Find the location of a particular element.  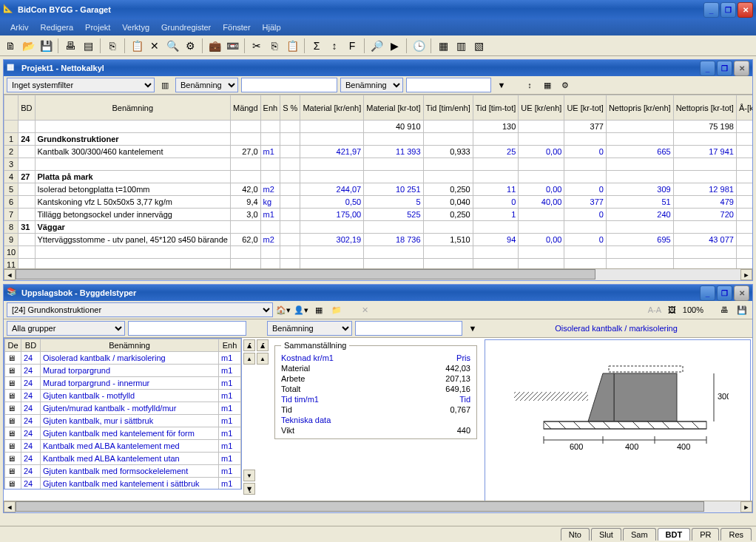

col-header: BD is located at coordinates (27, 108).